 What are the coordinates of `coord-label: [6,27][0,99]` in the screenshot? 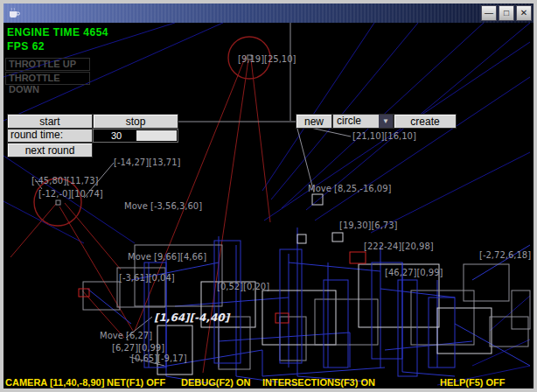 It's located at (138, 348).